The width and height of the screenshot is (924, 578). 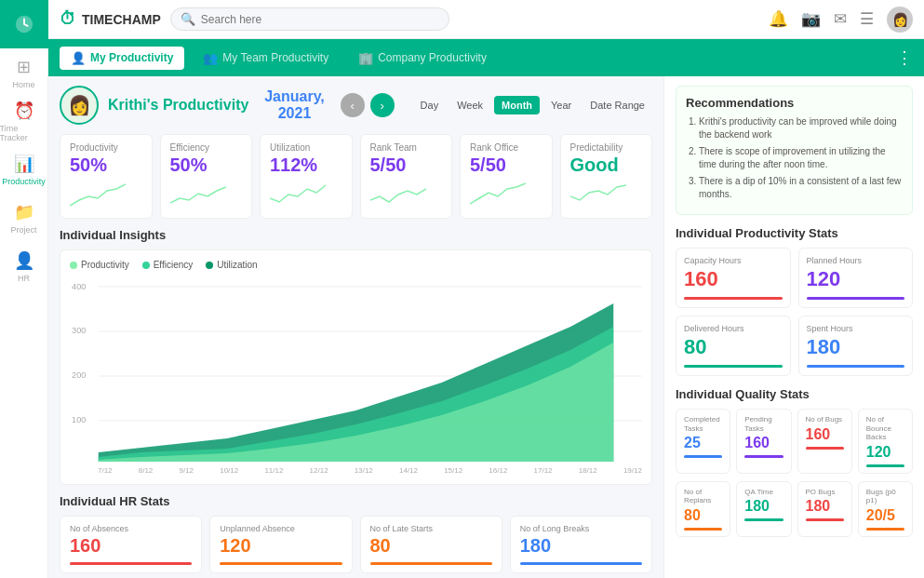 What do you see at coordinates (703, 509) in the screenshot?
I see `quality-replans: No of Replans 80` at bounding box center [703, 509].